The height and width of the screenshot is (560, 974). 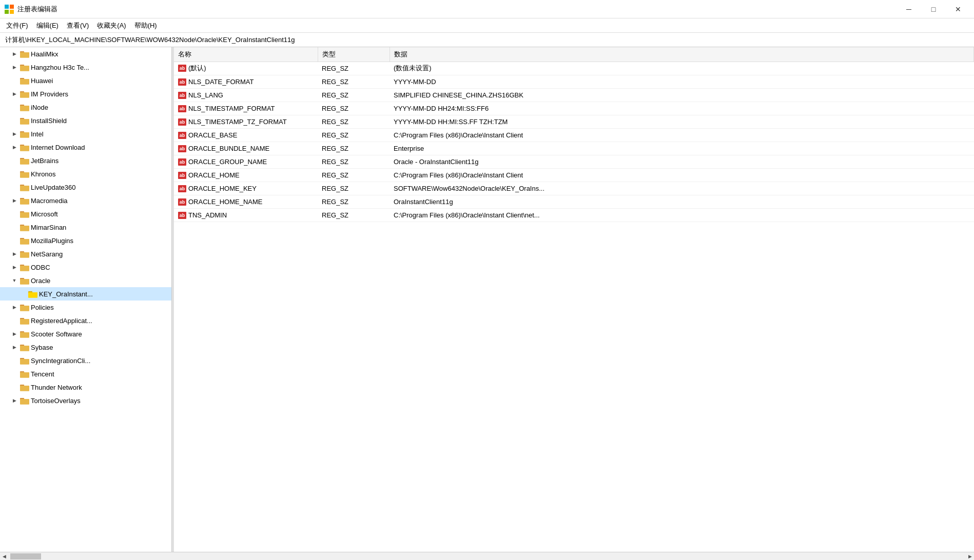 What do you see at coordinates (86, 107) in the screenshot?
I see `tree-item-inode: iNode` at bounding box center [86, 107].